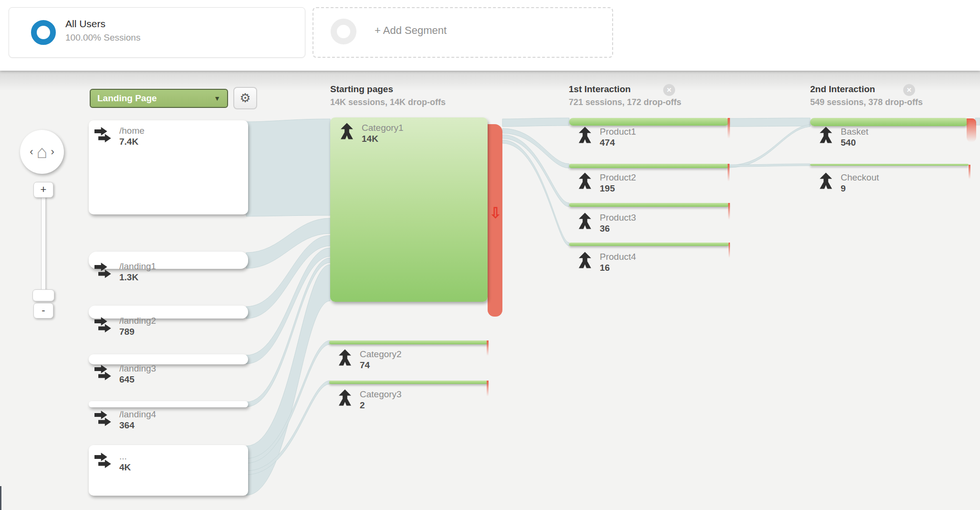 This screenshot has width=980, height=510. What do you see at coordinates (889, 165) in the screenshot?
I see `flow-node-checkout` at bounding box center [889, 165].